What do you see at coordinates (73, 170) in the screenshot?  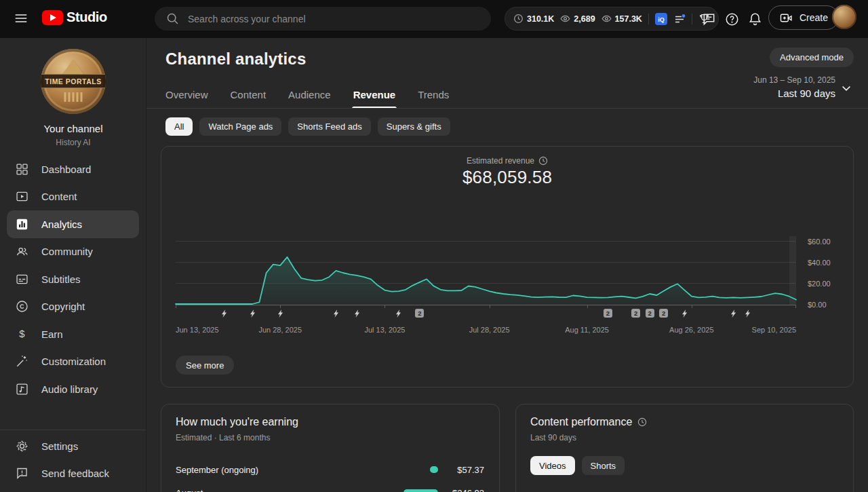 I see `sidebar-item-dashboard: Dashboard` at bounding box center [73, 170].